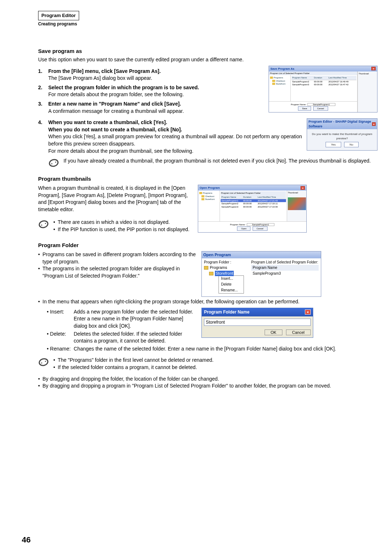  What do you see at coordinates (226, 312) in the screenshot?
I see `dialog-title: Program Folder Name` at bounding box center [226, 312].